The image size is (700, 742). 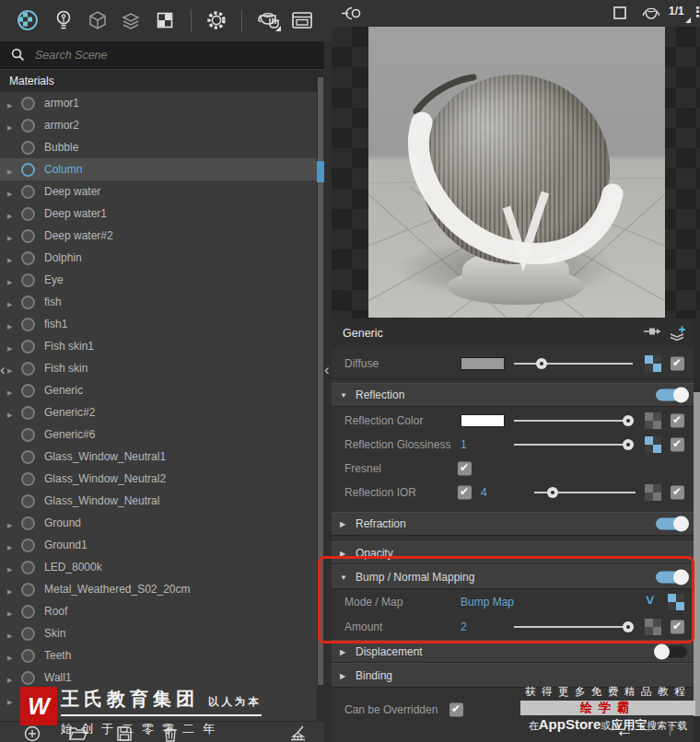 I want to click on reflection-color-swatch, so click(x=483, y=421).